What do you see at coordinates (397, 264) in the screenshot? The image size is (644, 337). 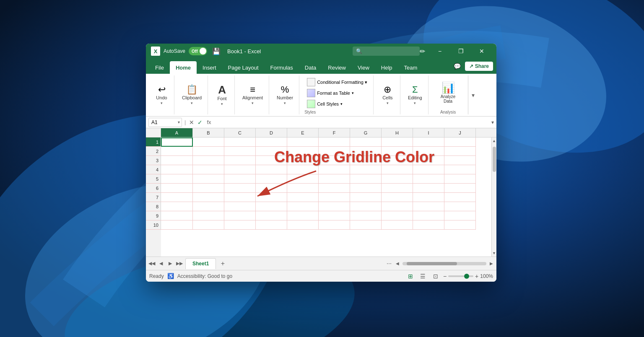 I see `h-scroll-left: ◀` at bounding box center [397, 264].